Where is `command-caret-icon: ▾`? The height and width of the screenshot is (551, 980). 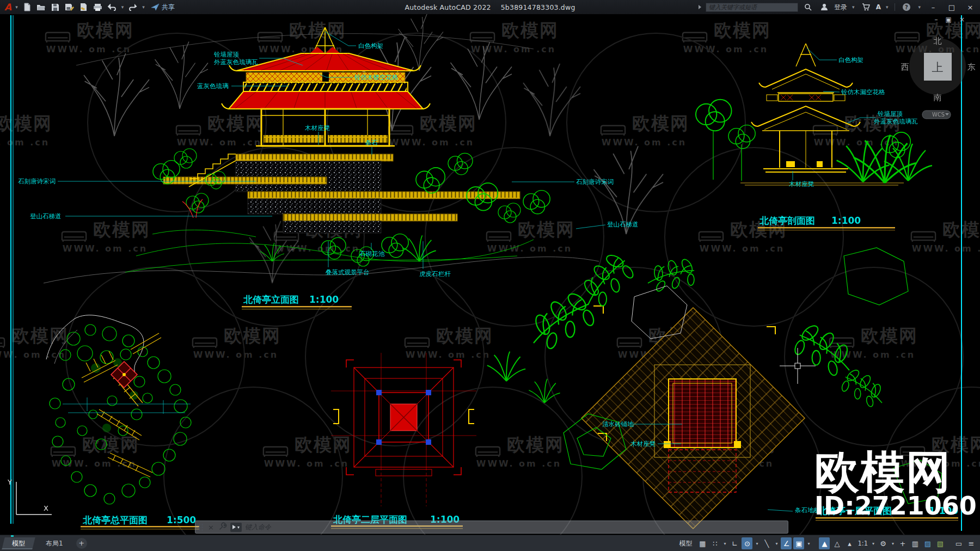
command-caret-icon: ▾ is located at coordinates (238, 527).